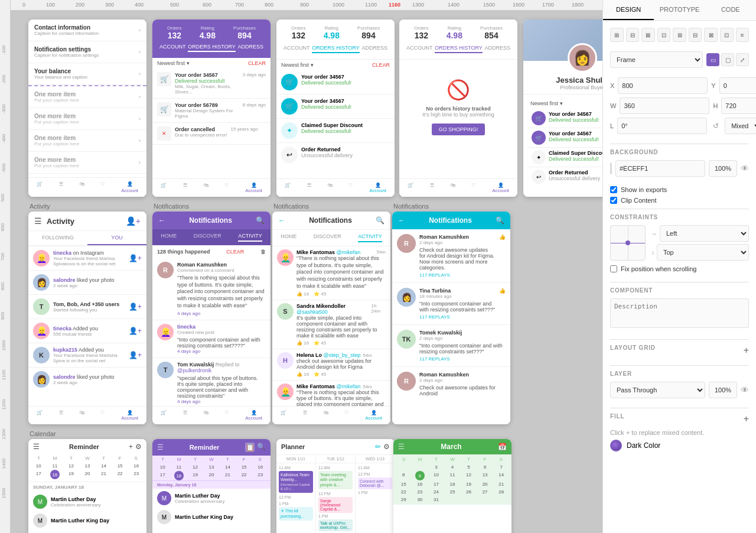 This screenshot has width=756, height=533. What do you see at coordinates (628, 243) in the screenshot?
I see `constraints-visual` at bounding box center [628, 243].